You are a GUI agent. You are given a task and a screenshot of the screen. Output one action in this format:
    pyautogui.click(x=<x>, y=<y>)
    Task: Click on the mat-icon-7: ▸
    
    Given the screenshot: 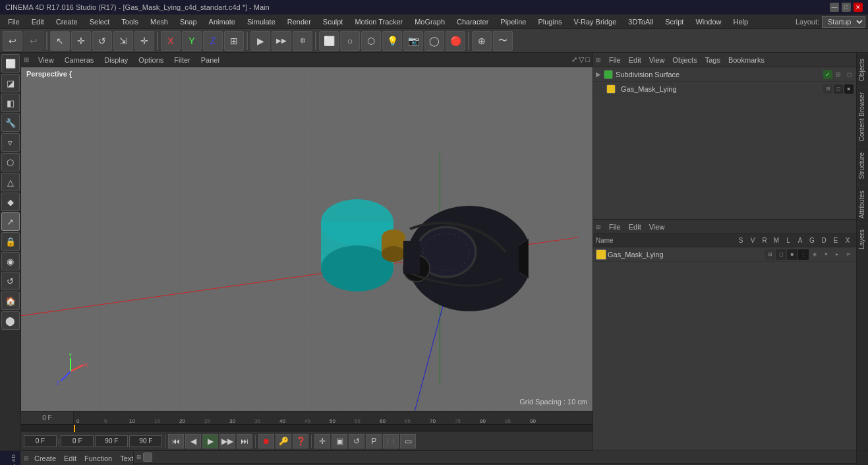 What is the action you would take?
    pyautogui.click(x=837, y=255)
    